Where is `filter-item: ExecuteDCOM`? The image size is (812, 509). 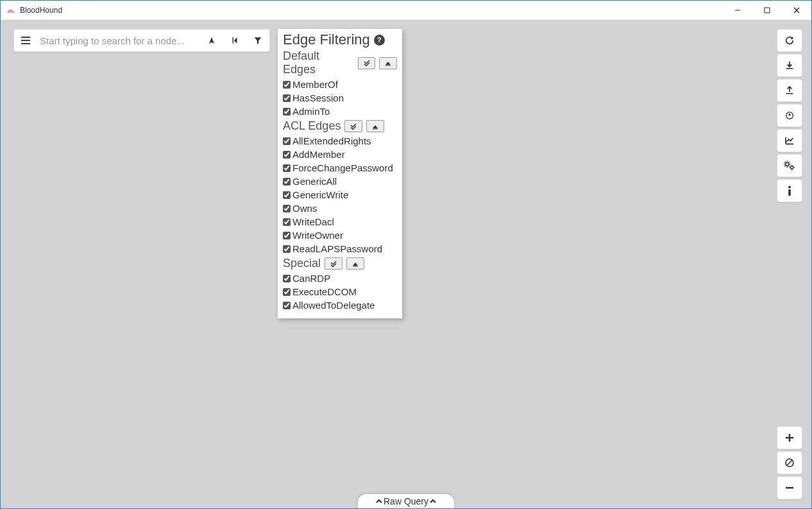 filter-item: ExecuteDCOM is located at coordinates (340, 291).